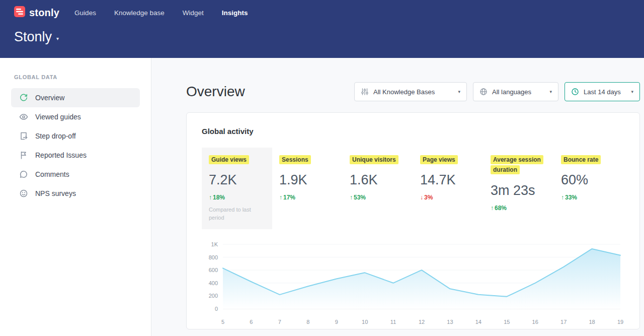 This screenshot has height=336, width=644. I want to click on top-nav: Guides Knowledge base Widget Insights, so click(161, 13).